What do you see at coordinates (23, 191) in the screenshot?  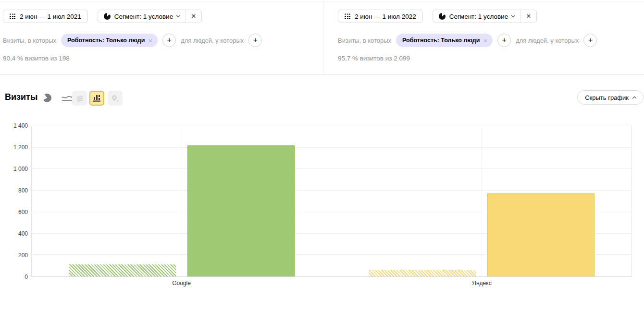 I see `y-axis-tick-label: 800` at bounding box center [23, 191].